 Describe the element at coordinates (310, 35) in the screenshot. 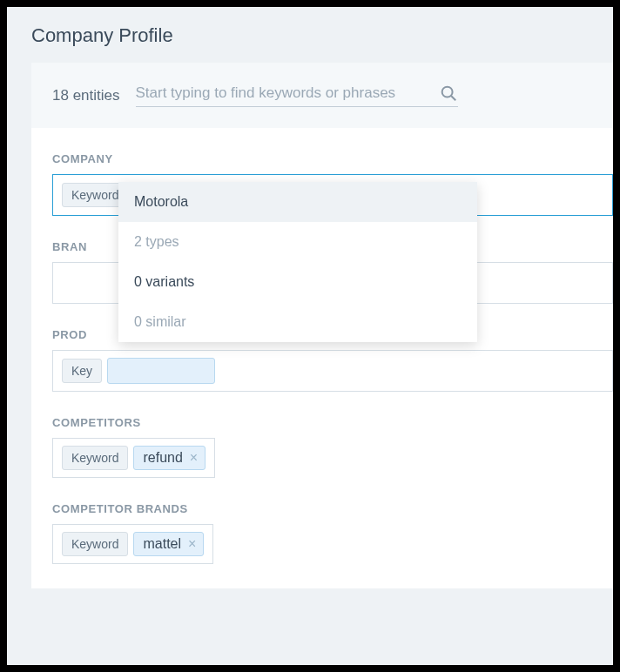

I see `header: Company Profile` at that location.